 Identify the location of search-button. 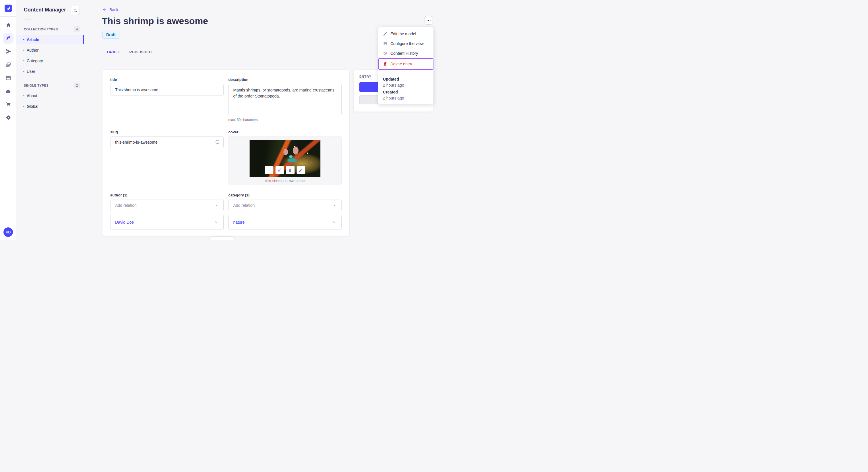
(75, 10).